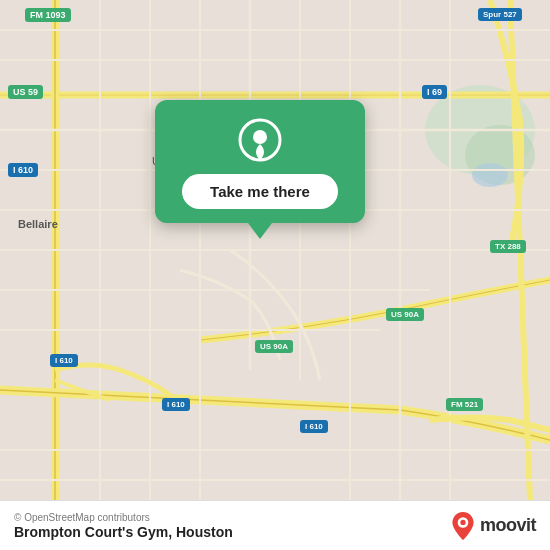 The image size is (550, 550). I want to click on badge-i610-4: I 610, so click(314, 426).